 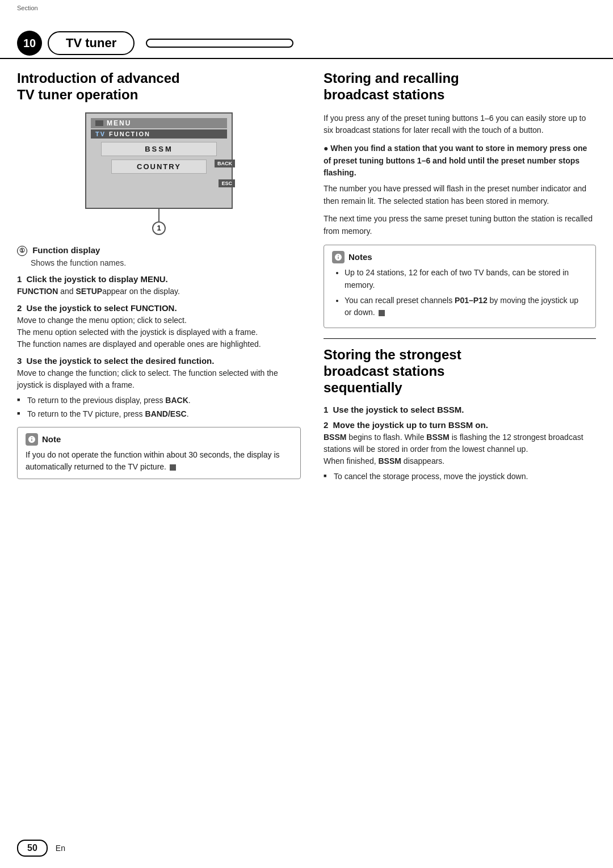 What do you see at coordinates (159, 215) in the screenshot?
I see `screen-connector-line` at bounding box center [159, 215].